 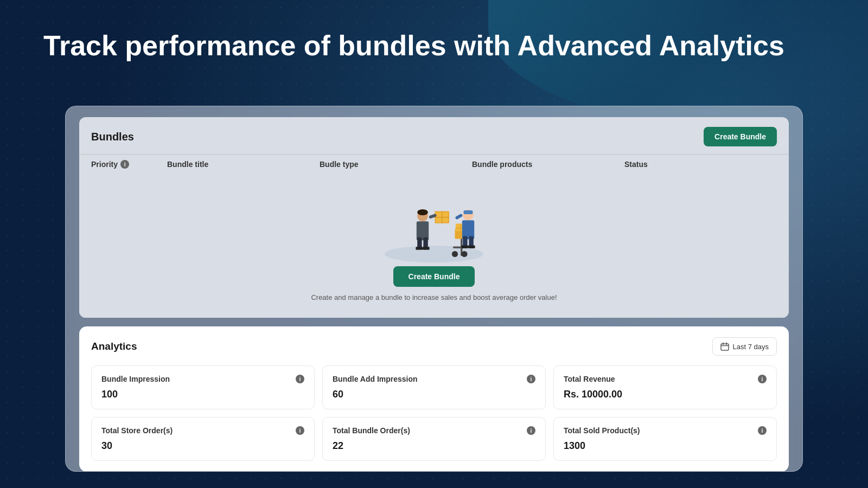 I want to click on bundles-section-title: Bundles, so click(x=113, y=137).